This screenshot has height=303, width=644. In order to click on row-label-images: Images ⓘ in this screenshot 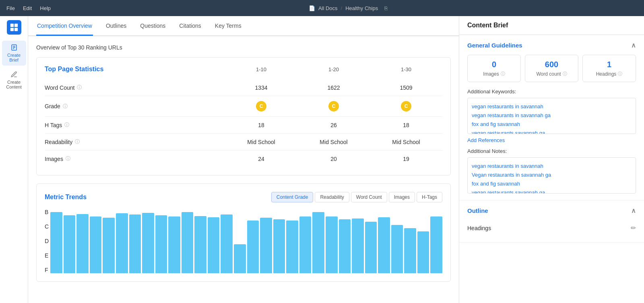, I will do `click(135, 159)`.